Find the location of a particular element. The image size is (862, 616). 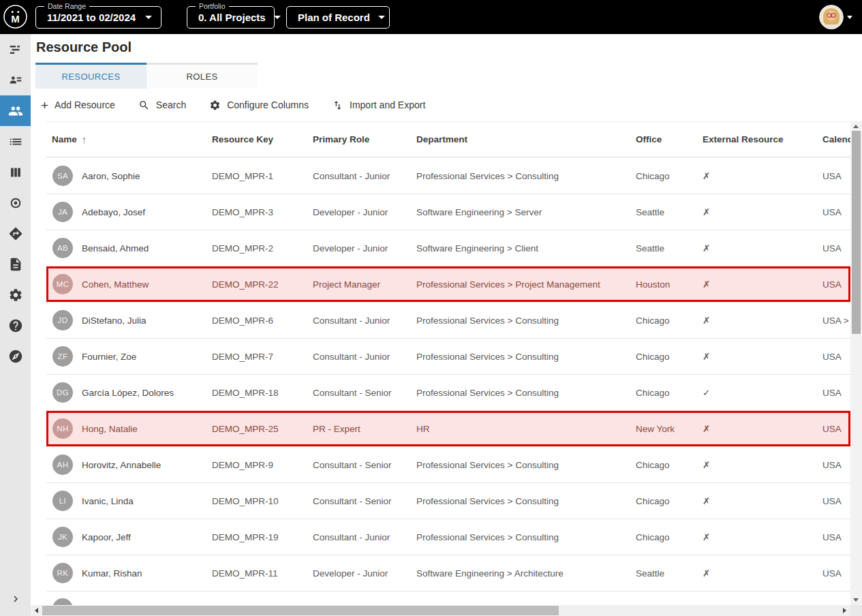

add-resource-button: + Add Resource is located at coordinates (78, 105).